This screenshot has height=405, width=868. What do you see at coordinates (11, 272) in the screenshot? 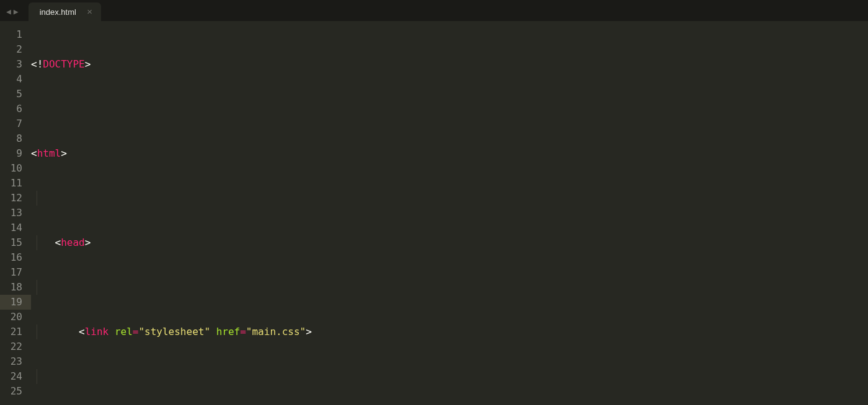
I see `line-number: 17` at bounding box center [11, 272].